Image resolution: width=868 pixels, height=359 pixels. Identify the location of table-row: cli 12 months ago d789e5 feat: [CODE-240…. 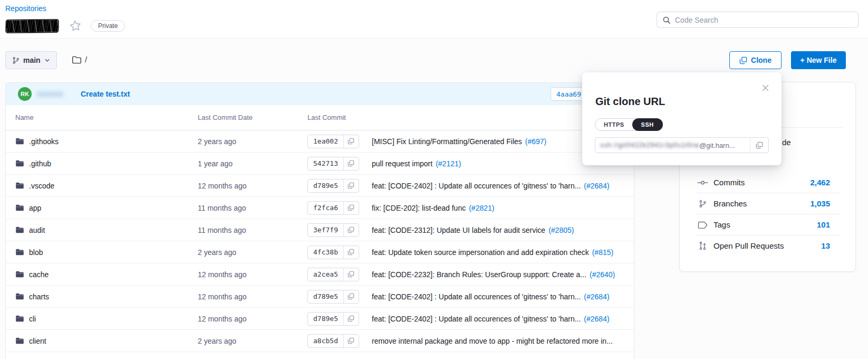
(320, 319).